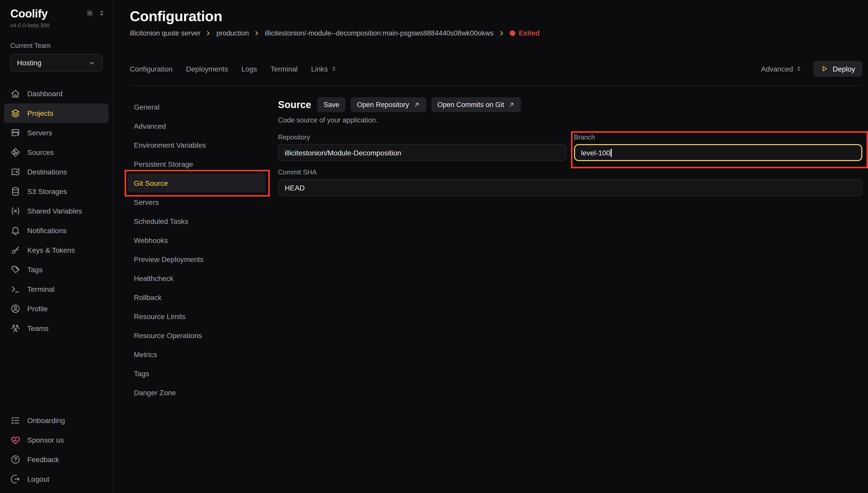 The height and width of the screenshot is (493, 868). What do you see at coordinates (496, 33) in the screenshot?
I see `breadcrumb: illicitonion quote server production ill…` at bounding box center [496, 33].